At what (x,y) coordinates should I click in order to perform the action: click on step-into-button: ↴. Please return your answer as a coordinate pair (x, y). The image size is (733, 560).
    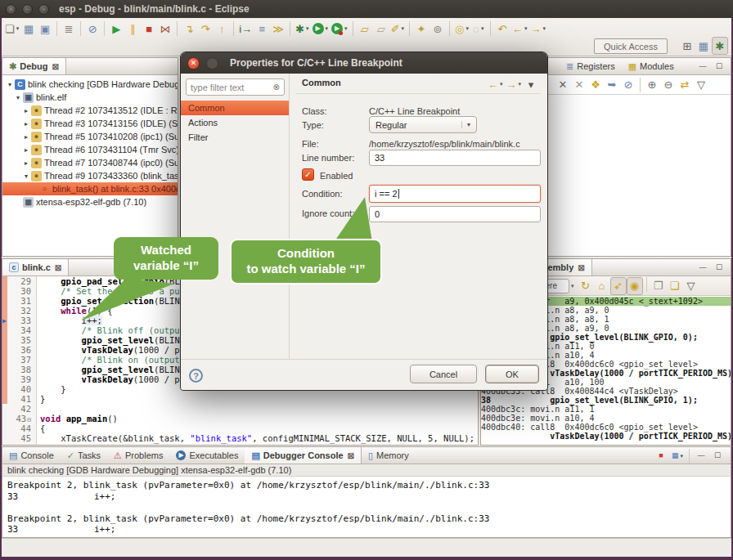
    Looking at the image, I should click on (189, 29).